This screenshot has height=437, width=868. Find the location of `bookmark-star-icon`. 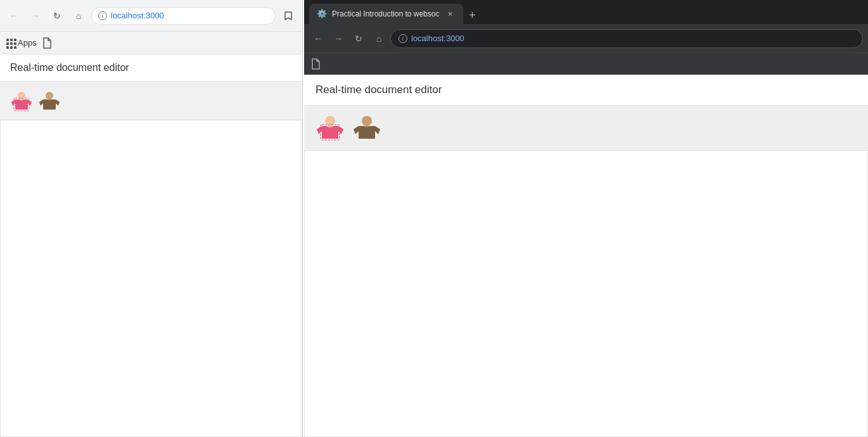

bookmark-star-icon is located at coordinates (288, 16).